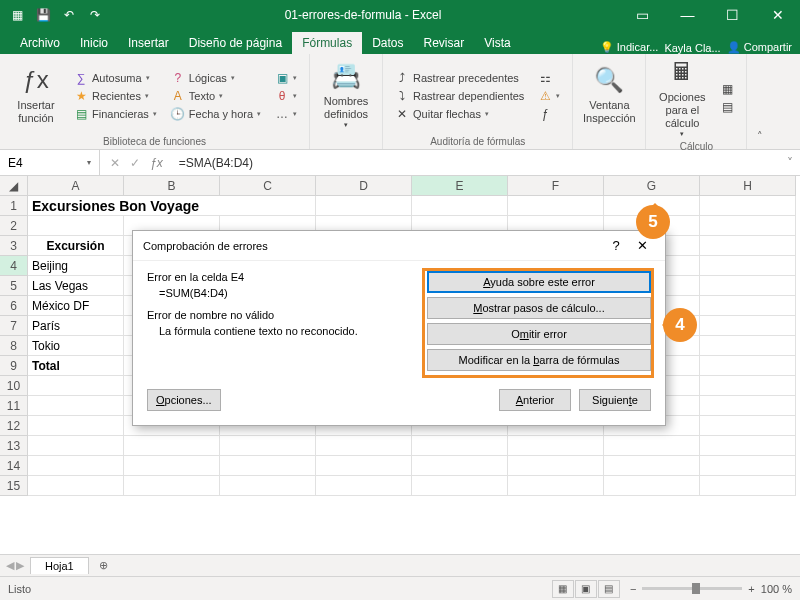 The width and height of the screenshot is (800, 600). What do you see at coordinates (642, 246) in the screenshot?
I see `dialog-close-icon: ✕` at bounding box center [642, 246].